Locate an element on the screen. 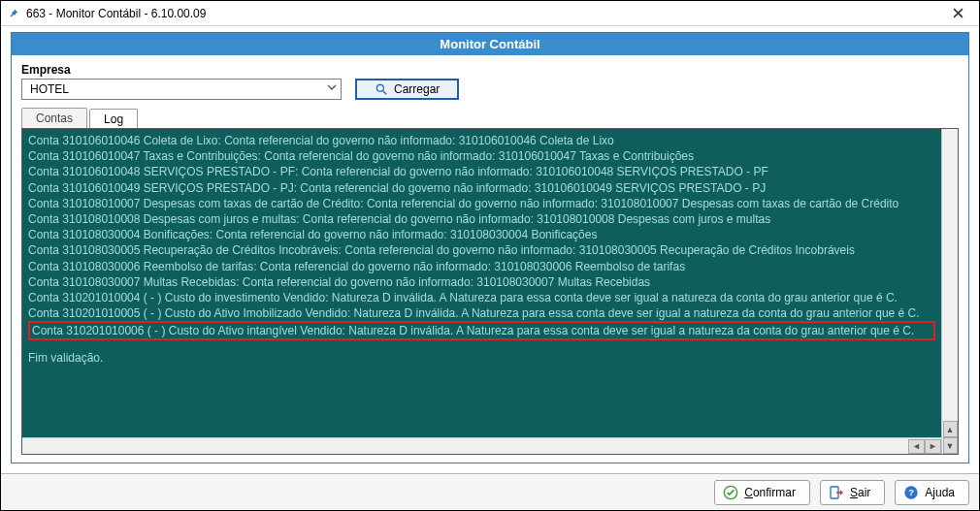 The width and height of the screenshot is (980, 511). log-line: Conta 310108030004 Bonificações: Conta r… is located at coordinates (481, 235).